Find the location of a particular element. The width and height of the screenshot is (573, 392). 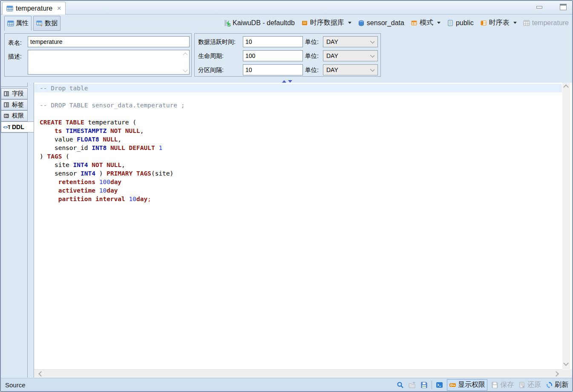

refresh-icon is located at coordinates (550, 385).